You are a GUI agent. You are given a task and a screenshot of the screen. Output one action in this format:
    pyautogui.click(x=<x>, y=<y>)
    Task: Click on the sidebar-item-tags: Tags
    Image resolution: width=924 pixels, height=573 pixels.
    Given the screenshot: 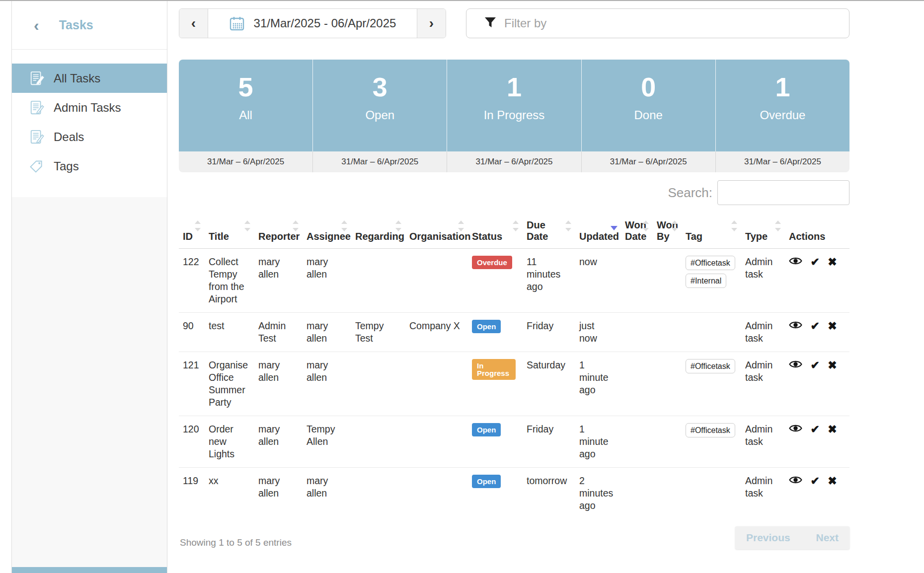 What is the action you would take?
    pyautogui.click(x=89, y=166)
    